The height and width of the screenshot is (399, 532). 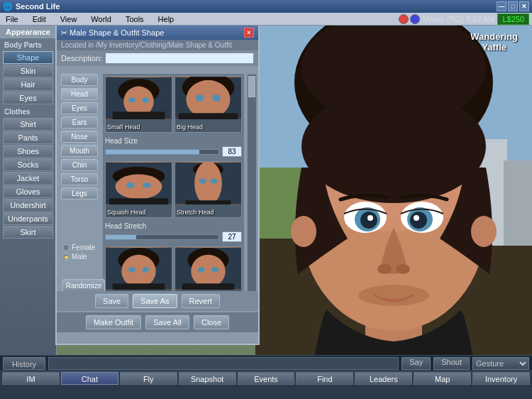 I want to click on appearance-eyes: Eyes, so click(x=28, y=98).